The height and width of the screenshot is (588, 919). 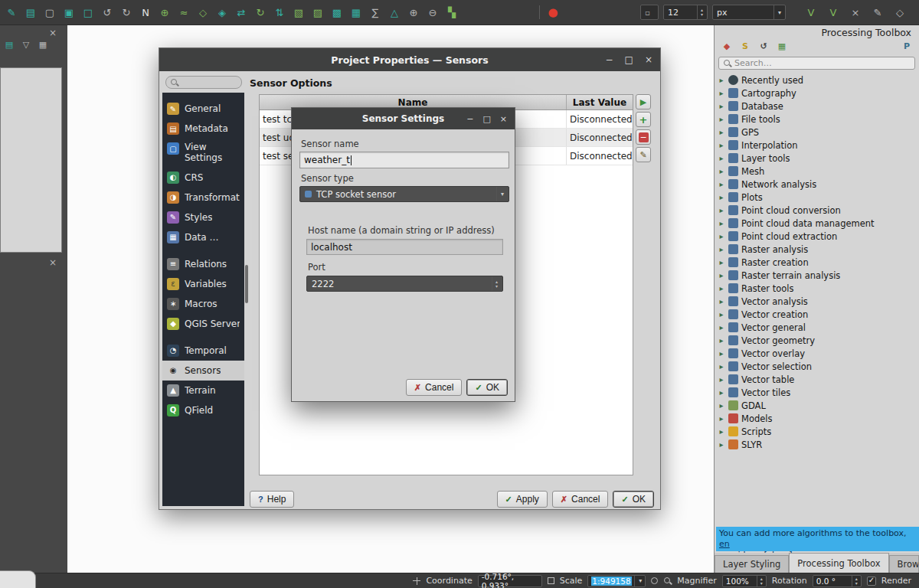 What do you see at coordinates (643, 119) in the screenshot?
I see `add-sensor-button: +` at bounding box center [643, 119].